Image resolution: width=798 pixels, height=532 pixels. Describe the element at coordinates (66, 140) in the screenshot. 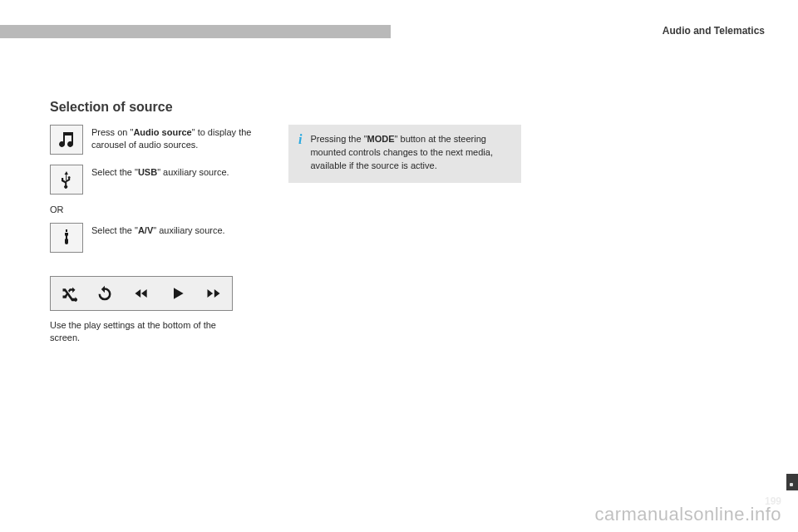

I see `music-note-icon` at that location.